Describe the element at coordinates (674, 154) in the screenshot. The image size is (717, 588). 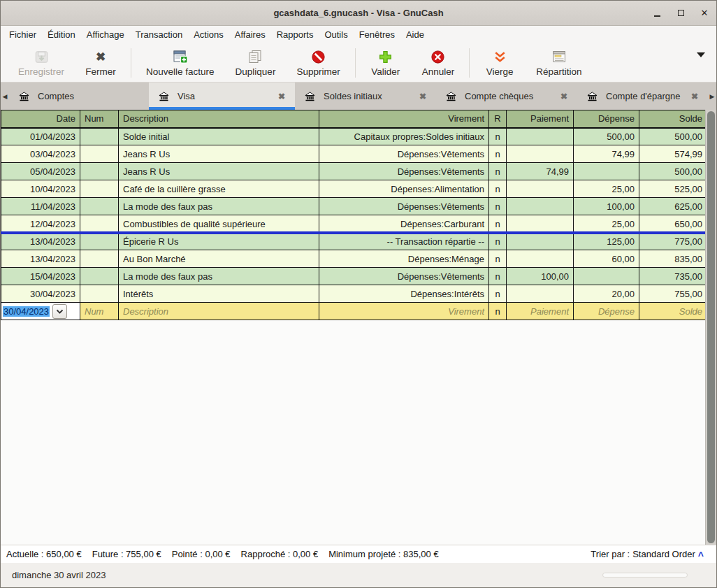
I see `cell-solde: 574,99` at that location.